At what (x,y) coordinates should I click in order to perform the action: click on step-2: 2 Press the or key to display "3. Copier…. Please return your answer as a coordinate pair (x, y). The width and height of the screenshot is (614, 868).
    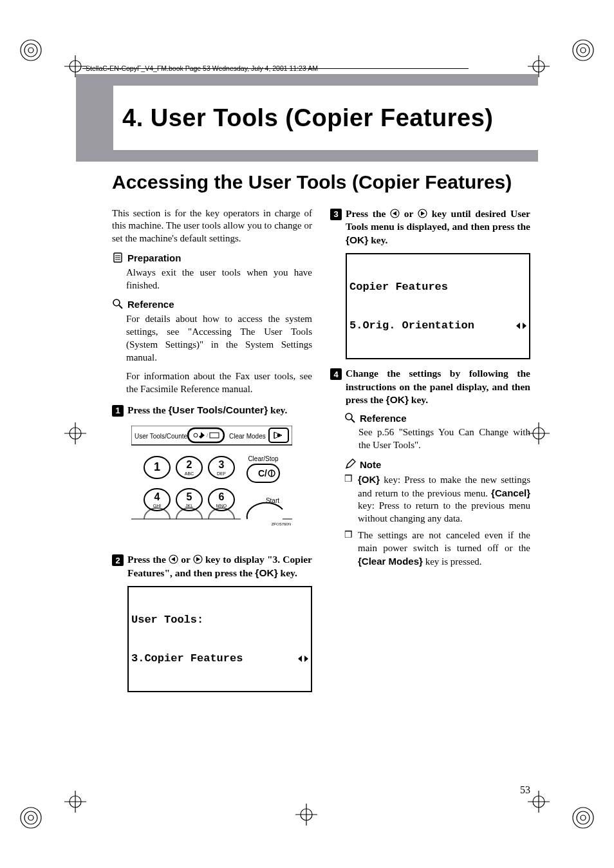
    Looking at the image, I should click on (212, 567).